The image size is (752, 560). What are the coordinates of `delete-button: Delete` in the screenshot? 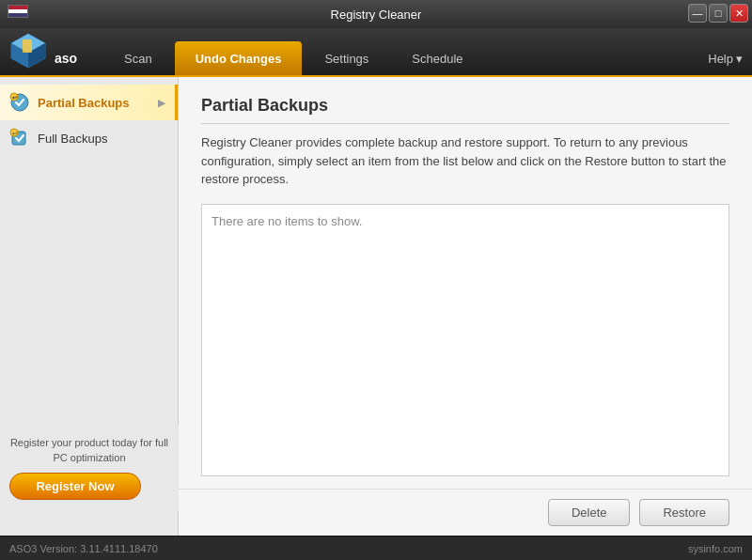 It's located at (589, 513).